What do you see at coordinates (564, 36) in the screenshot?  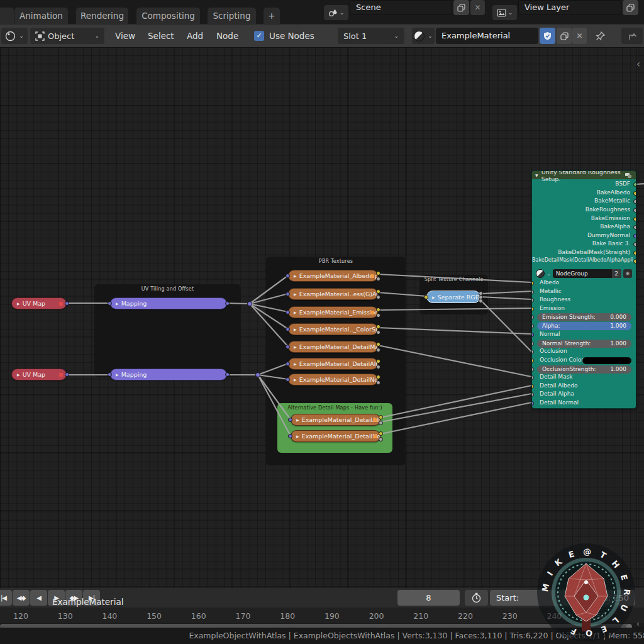 I see `material-new-copy-button` at bounding box center [564, 36].